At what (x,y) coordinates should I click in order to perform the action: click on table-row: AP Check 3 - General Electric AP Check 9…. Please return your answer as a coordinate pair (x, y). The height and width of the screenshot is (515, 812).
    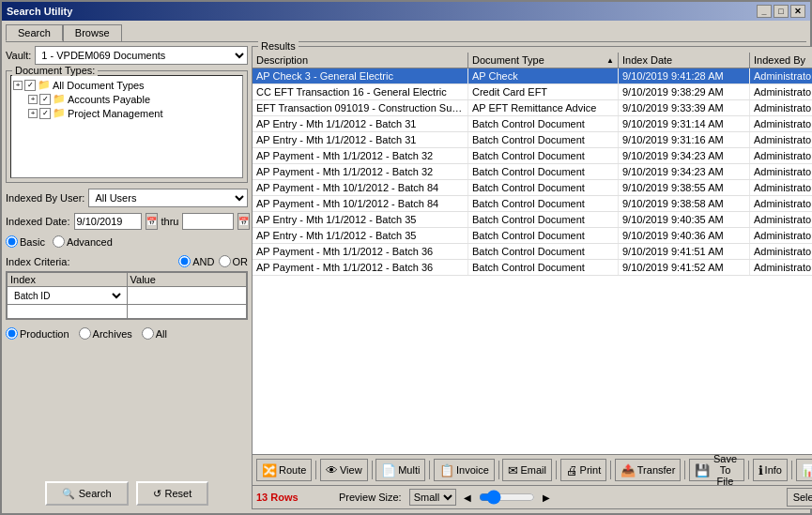
    Looking at the image, I should click on (532, 77).